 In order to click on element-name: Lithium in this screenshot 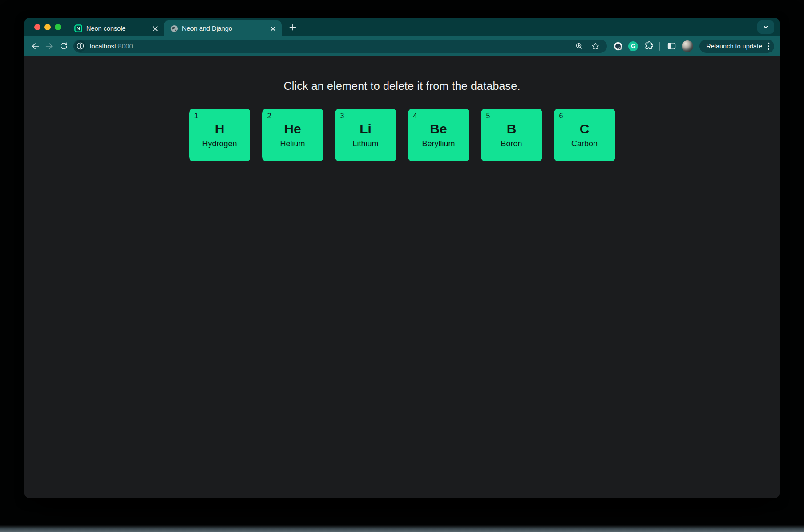, I will do `click(365, 144)`.